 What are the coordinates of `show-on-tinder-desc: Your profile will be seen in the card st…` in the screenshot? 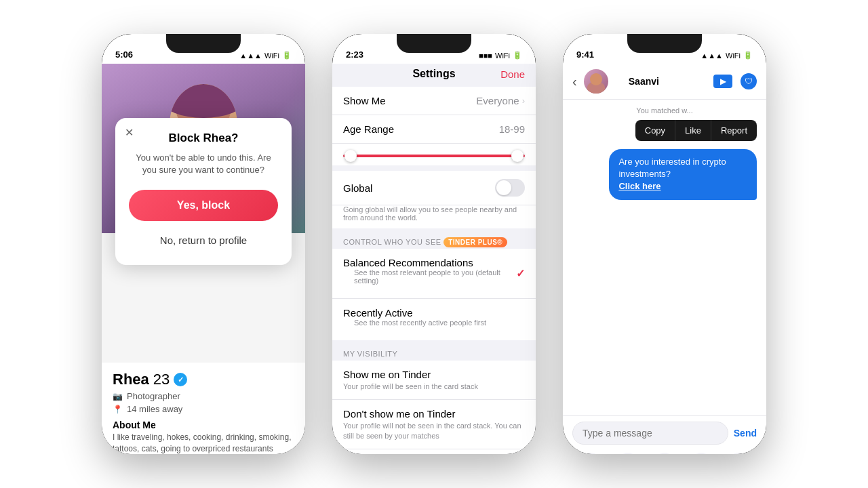 It's located at (434, 386).